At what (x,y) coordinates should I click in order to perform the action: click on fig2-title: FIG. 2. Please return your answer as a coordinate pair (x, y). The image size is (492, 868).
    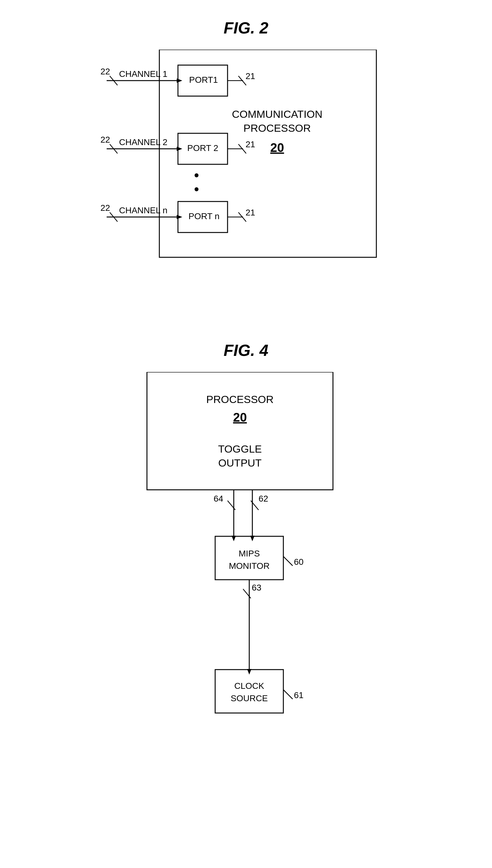
    Looking at the image, I should click on (246, 28).